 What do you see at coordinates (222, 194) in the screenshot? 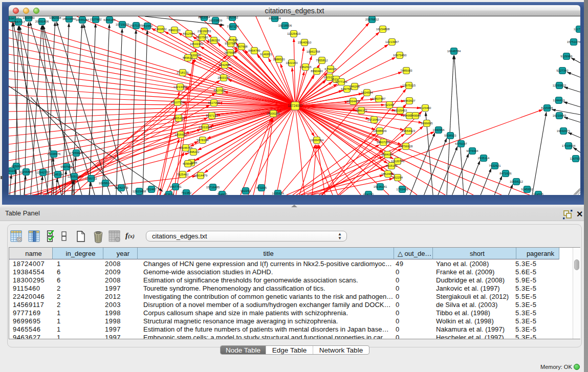
I see `svg-text: 264805` at bounding box center [222, 194].